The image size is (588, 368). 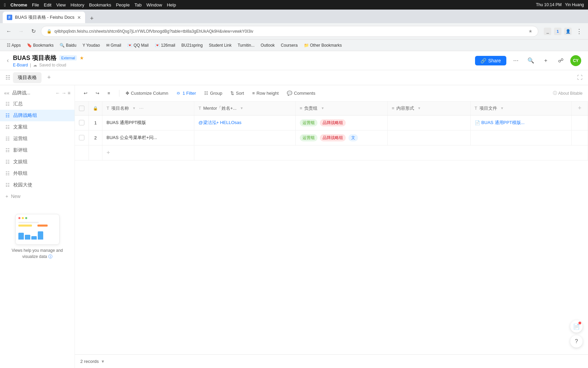 What do you see at coordinates (114, 45) in the screenshot?
I see `bookmark-gmail: ✉ Gmail` at bounding box center [114, 45].